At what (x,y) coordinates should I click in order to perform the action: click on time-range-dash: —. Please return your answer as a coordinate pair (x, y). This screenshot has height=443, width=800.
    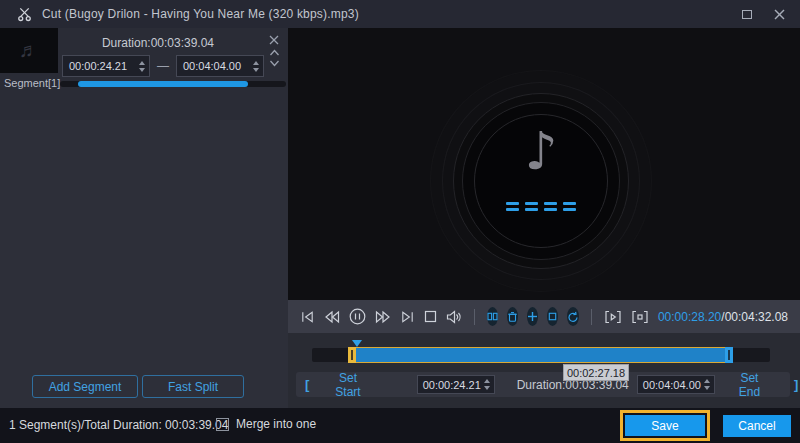
    Looking at the image, I should click on (163, 66).